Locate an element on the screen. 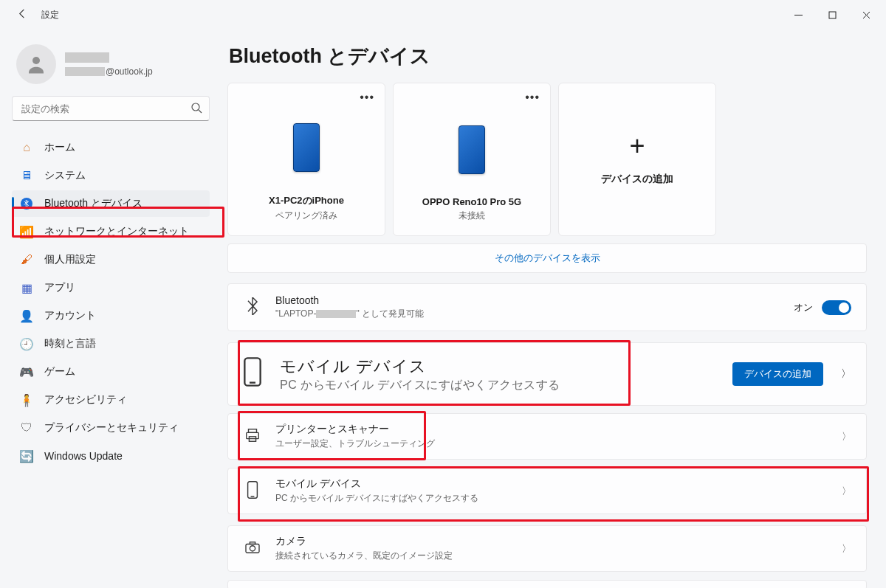 The width and height of the screenshot is (886, 588). camera-desc: 接続されているカメラ、既定のイメージ設定 is located at coordinates (552, 556).